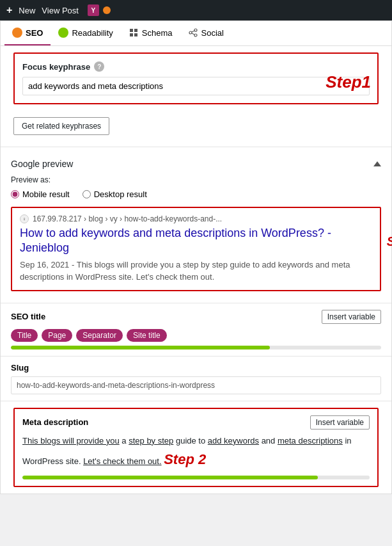 The width and height of the screenshot is (392, 546). Describe the element at coordinates (28, 316) in the screenshot. I see `seo-title-label: SEO title` at that location.